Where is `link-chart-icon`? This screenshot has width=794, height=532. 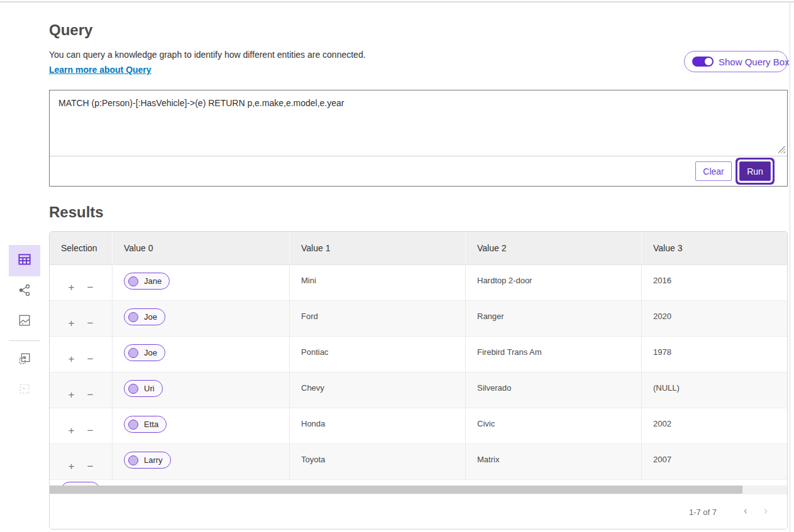
link-chart-icon is located at coordinates (25, 291).